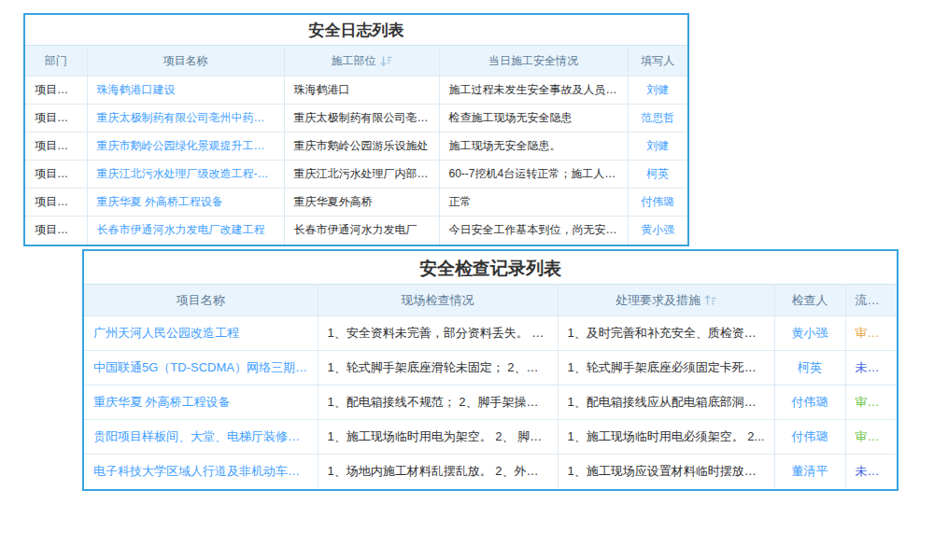 This screenshot has height=560, width=934. I want to click on table-row: 项目一部 重庆太极制药有限公司亳州中药材仓... 重庆太极制药有限公司亳州...…, so click(357, 119).